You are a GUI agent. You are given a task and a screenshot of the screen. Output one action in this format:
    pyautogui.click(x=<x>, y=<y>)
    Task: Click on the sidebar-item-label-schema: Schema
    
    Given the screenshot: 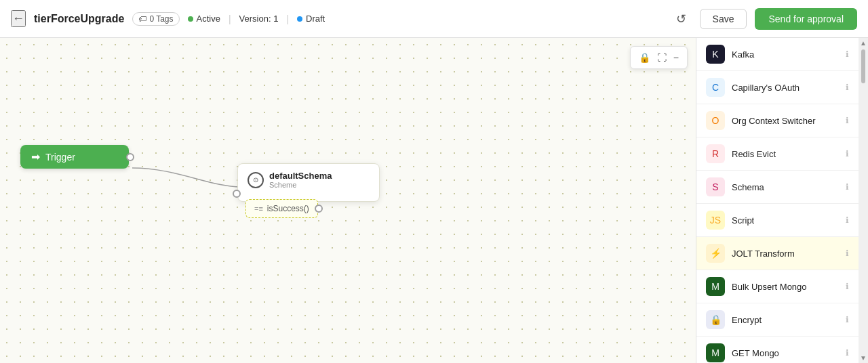 What is the action you would take?
    pyautogui.click(x=785, y=187)
    